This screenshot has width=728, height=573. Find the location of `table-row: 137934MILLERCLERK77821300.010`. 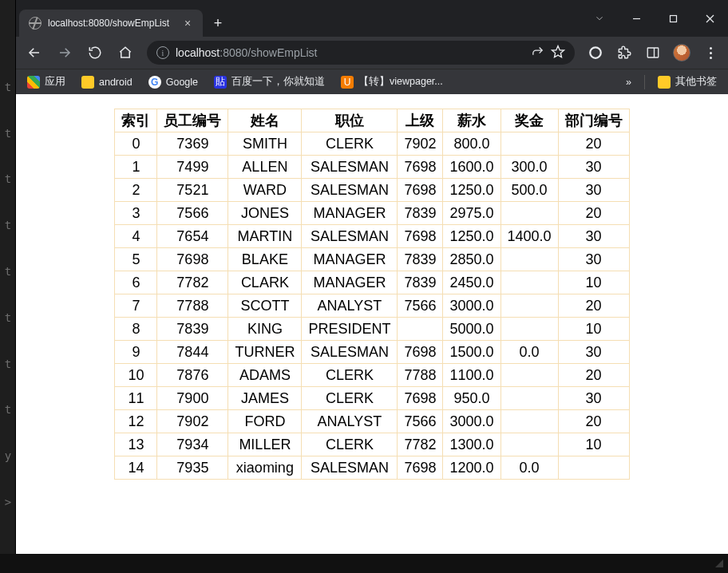

table-row: 137934MILLERCLERK77821300.010 is located at coordinates (372, 445).